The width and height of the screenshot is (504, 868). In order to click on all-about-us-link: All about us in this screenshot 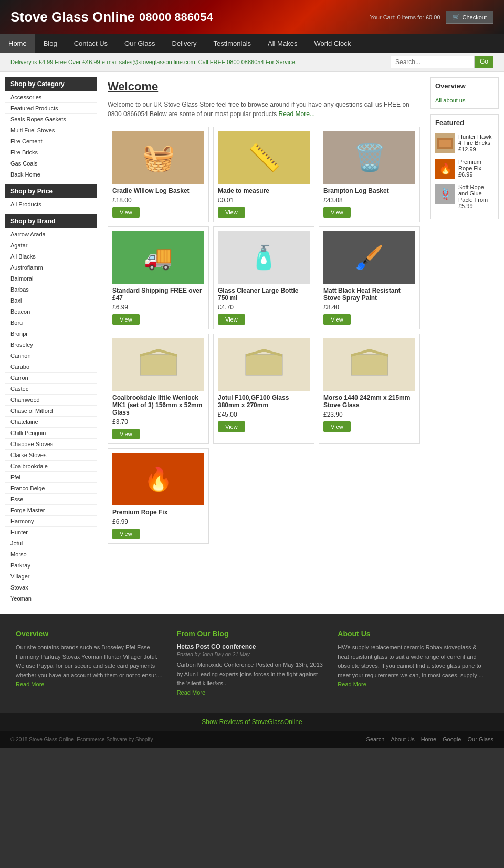, I will do `click(450, 100)`.